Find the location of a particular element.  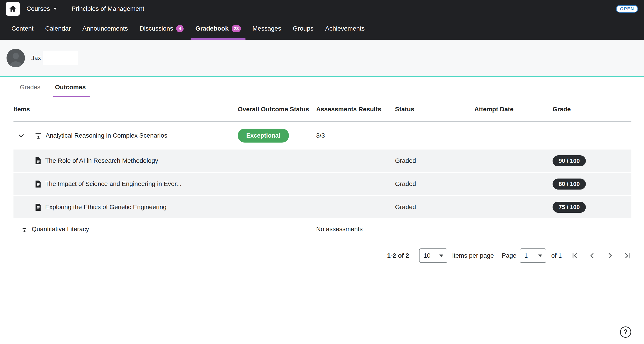

home-button is located at coordinates (13, 9).